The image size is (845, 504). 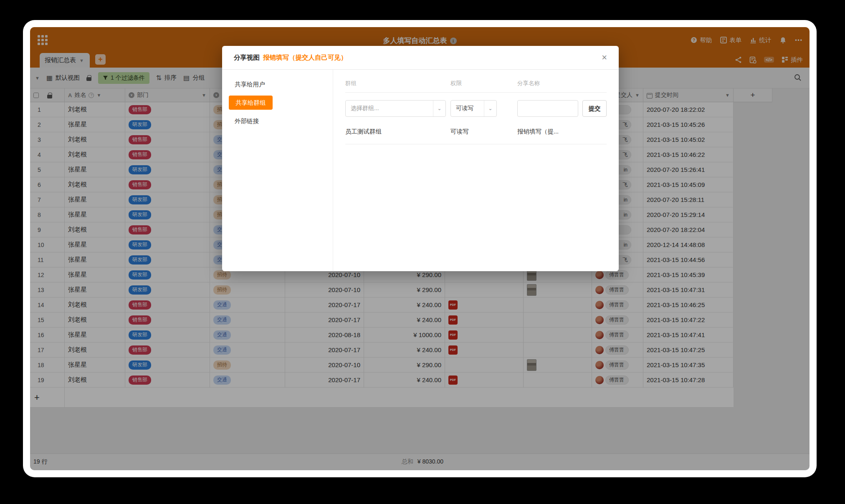 What do you see at coordinates (484, 83) in the screenshot?
I see `perm-label: 权限` at bounding box center [484, 83].